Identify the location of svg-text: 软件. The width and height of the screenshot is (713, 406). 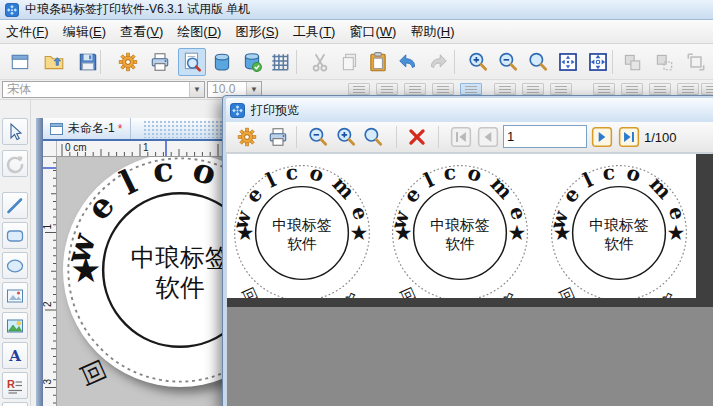
(619, 244).